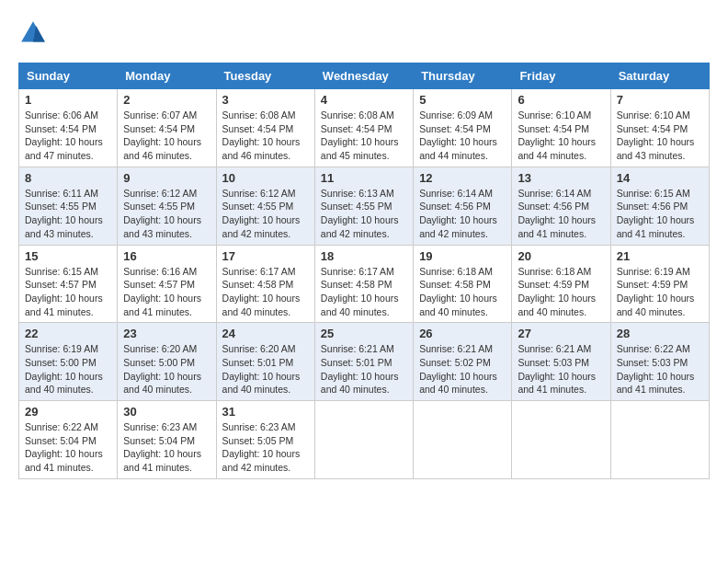 This screenshot has height=563, width=728. Describe the element at coordinates (364, 440) in the screenshot. I see `calendar-week-row: 29 Sunrise: 6:22 AMSunset: 5:04 PMDaylig…` at that location.